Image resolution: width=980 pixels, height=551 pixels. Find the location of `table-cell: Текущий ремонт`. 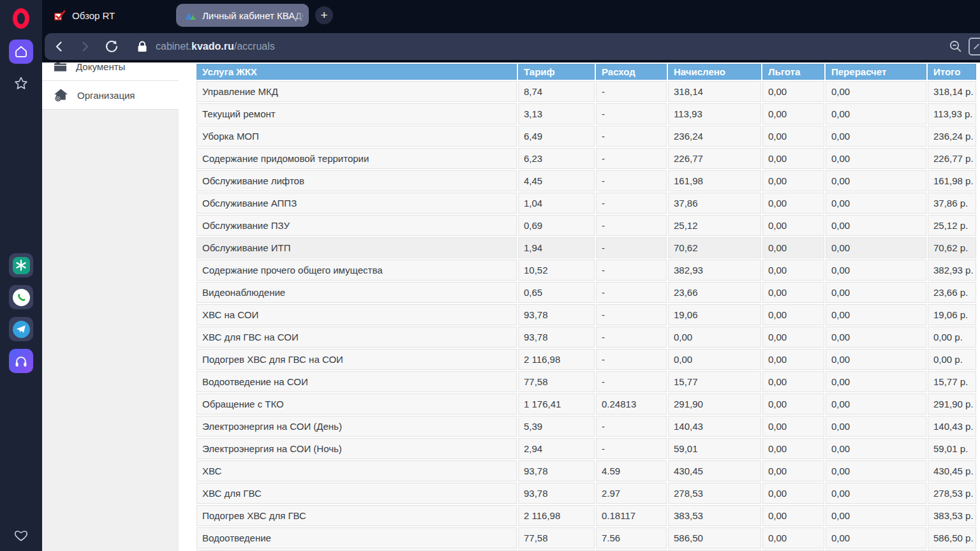

table-cell: Текущий ремонт is located at coordinates (357, 114).